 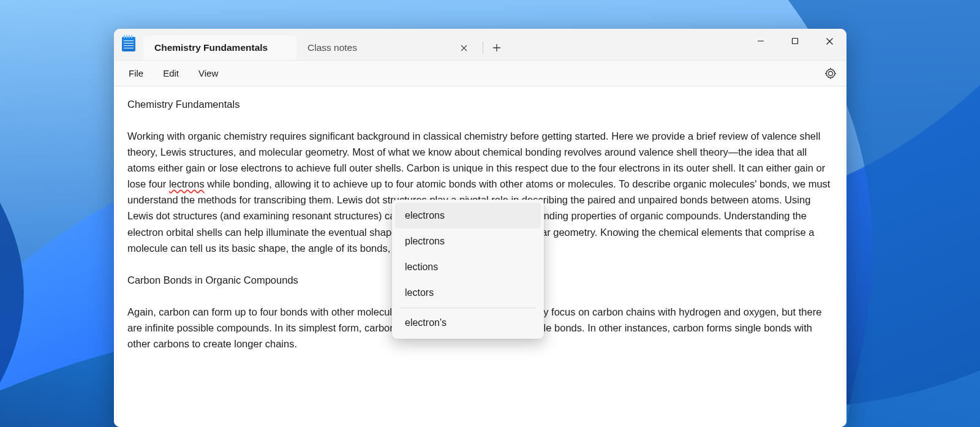 What do you see at coordinates (480, 74) in the screenshot?
I see `menubar: File Edit View` at bounding box center [480, 74].